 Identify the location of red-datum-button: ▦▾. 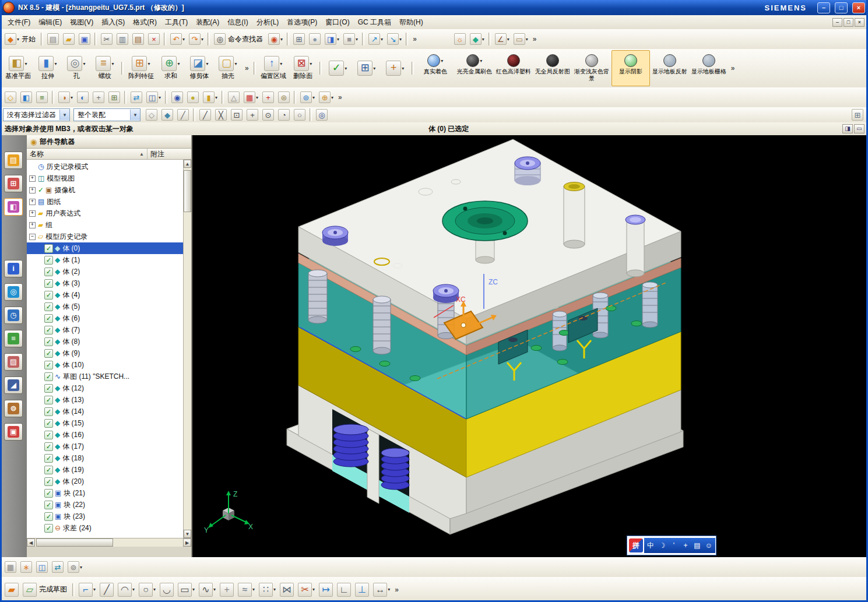
(251, 97).